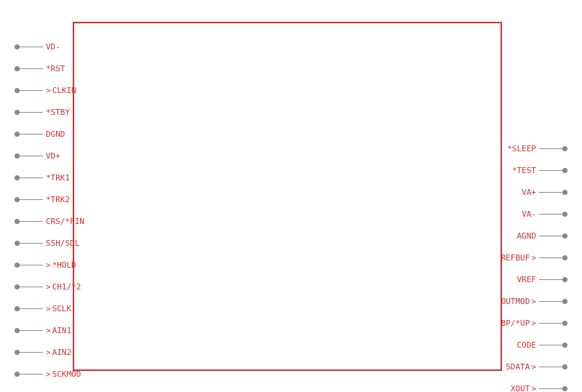 Image resolution: width=582 pixels, height=392 pixels. I want to click on pin-label: XOUT, so click(521, 388).